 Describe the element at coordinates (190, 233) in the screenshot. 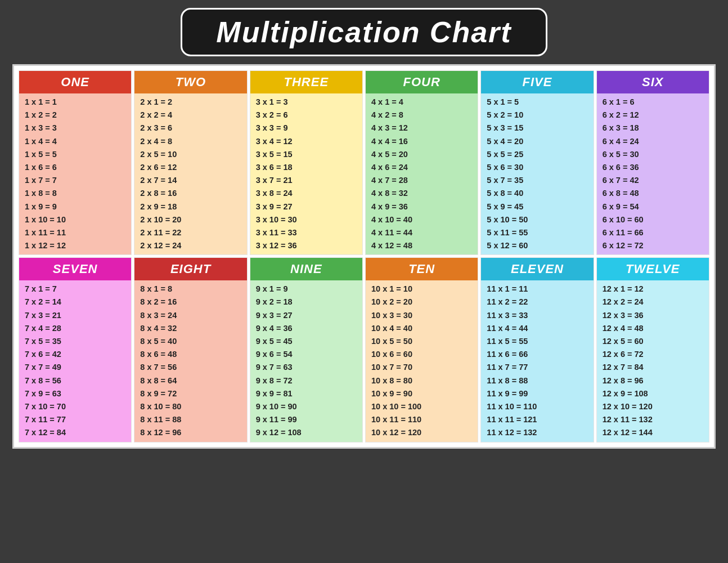

I see `table-row: 2 x 11 = 22` at that location.